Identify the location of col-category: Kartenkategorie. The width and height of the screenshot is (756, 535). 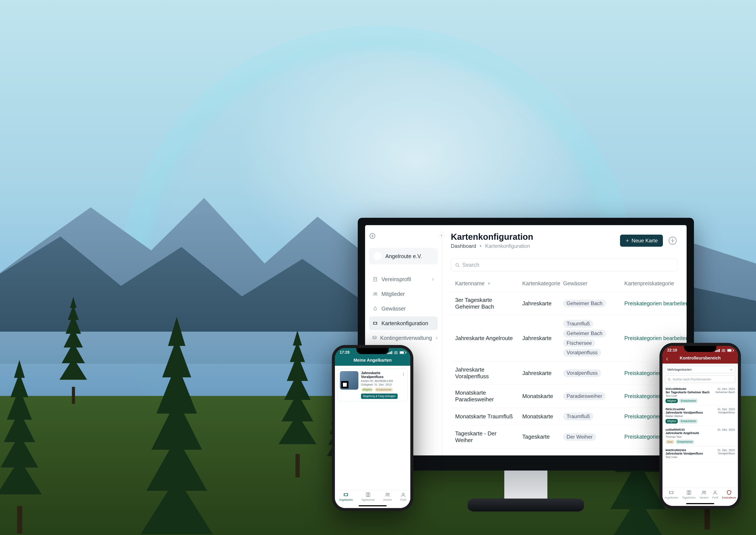
(539, 283).